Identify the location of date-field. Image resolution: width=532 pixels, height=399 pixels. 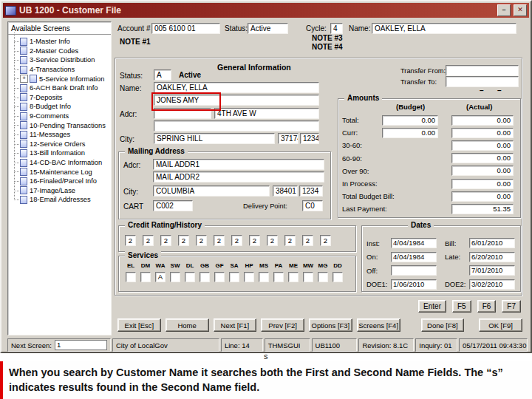
(414, 270).